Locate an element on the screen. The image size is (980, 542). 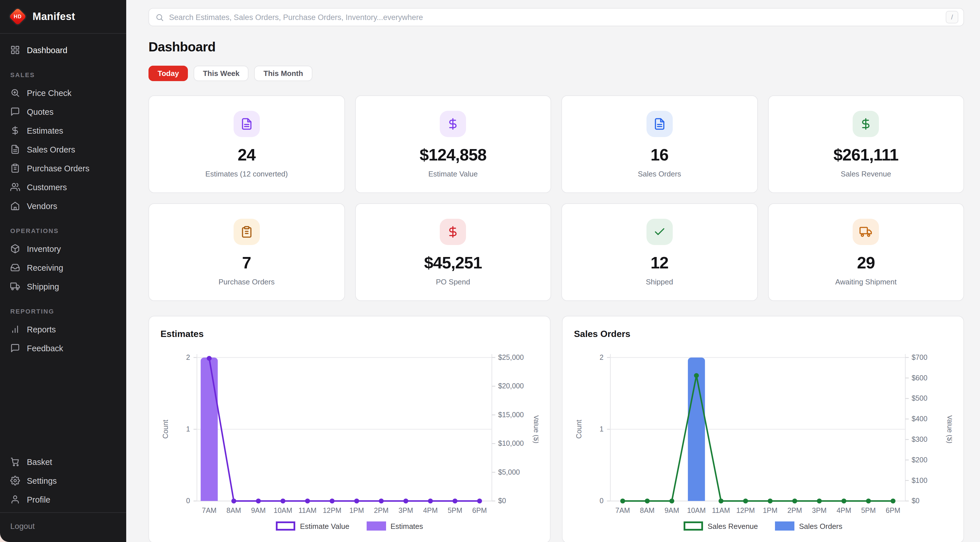
sidebar-item-shipping: Shipping is located at coordinates (63, 286).